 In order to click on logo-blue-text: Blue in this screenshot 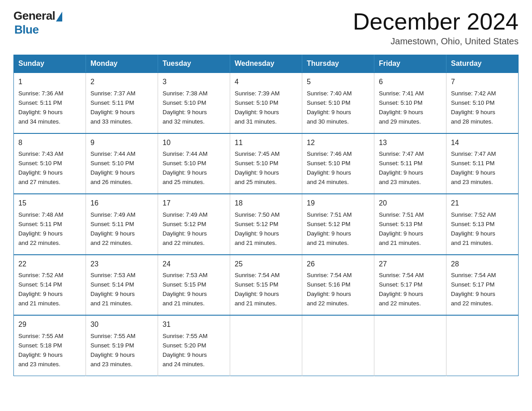, I will do `click(26, 30)`.